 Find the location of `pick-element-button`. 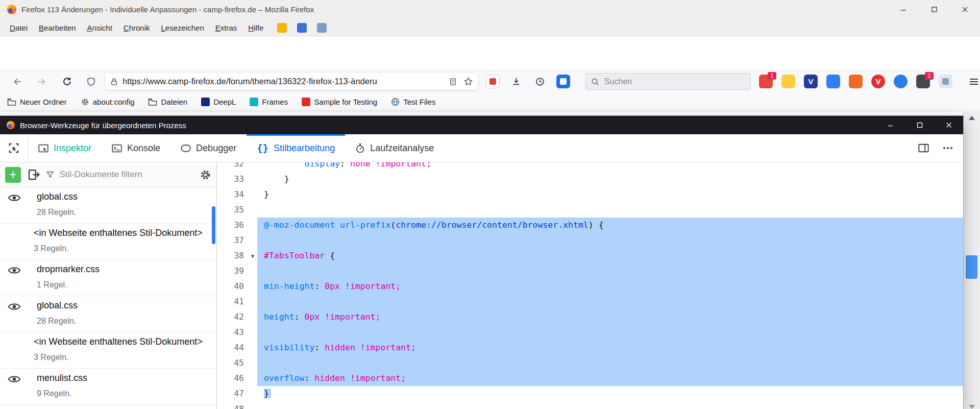

pick-element-button is located at coordinates (14, 148).